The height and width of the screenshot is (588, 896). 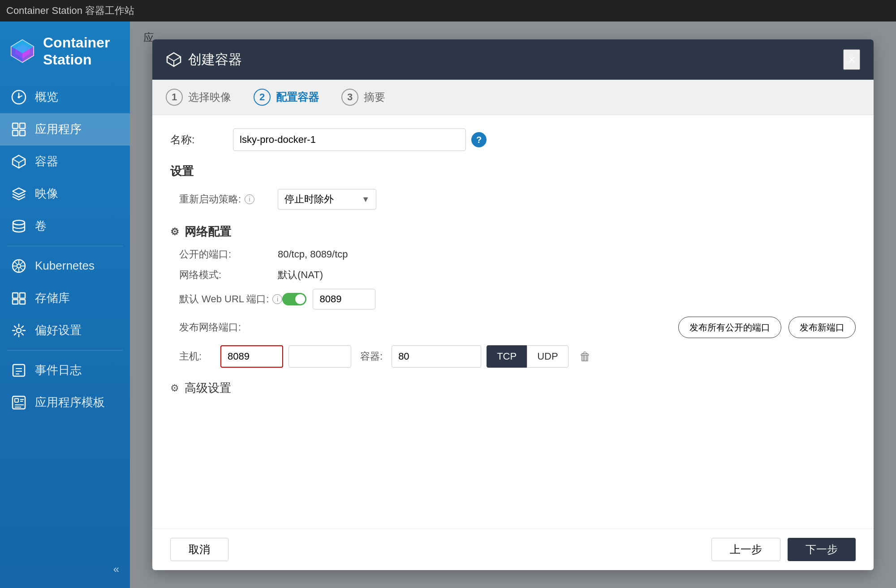 I want to click on close-button: ×, so click(x=852, y=60).